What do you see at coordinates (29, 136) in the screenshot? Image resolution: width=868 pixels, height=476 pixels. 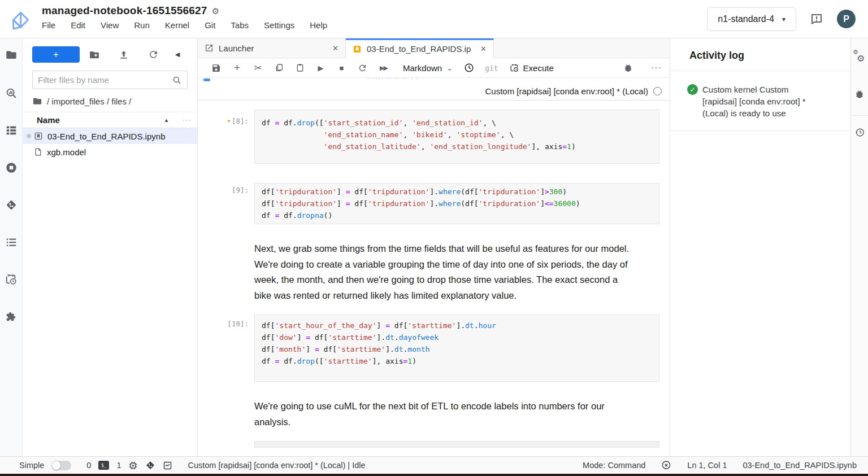 I see `modified-dot-icon` at bounding box center [29, 136].